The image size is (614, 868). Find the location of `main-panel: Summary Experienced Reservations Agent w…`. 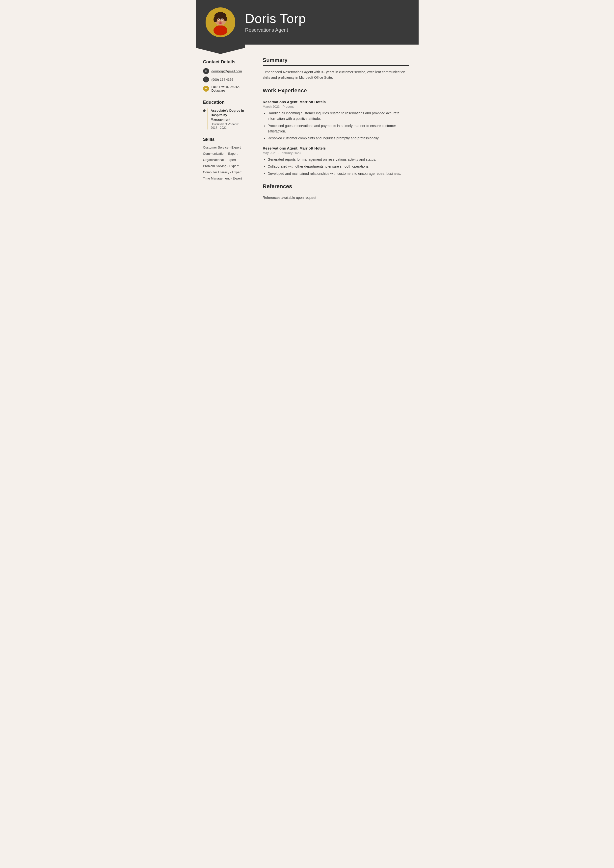

main-panel: Summary Experienced Reservations Agent w… is located at coordinates (337, 137).